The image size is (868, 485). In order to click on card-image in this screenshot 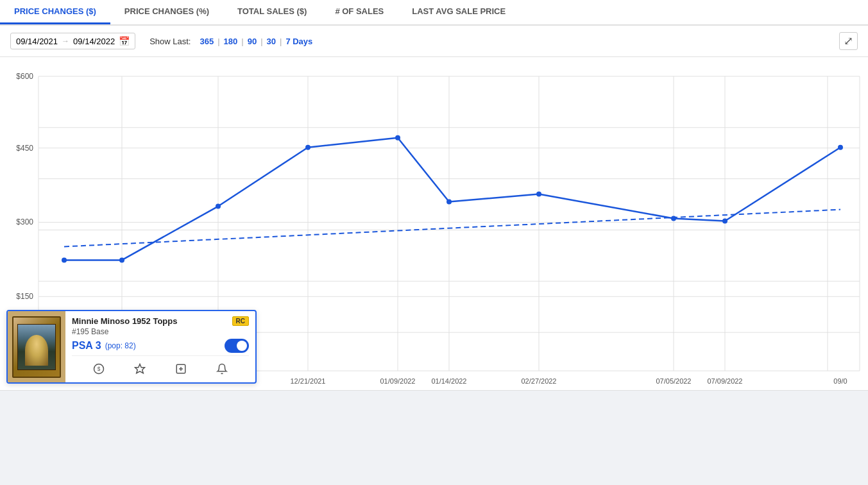, I will do `click(37, 346)`.